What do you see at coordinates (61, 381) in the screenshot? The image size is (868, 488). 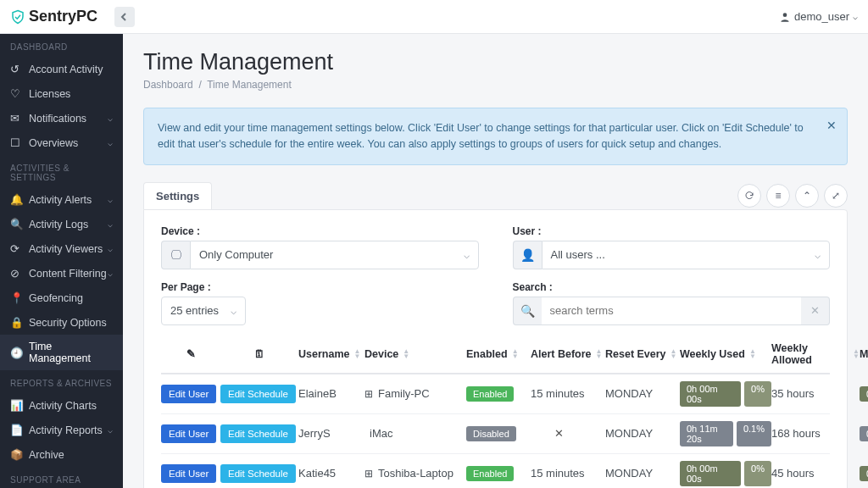 I see `sidebar-group-title: REPORTS & ARCHIVES` at bounding box center [61, 381].